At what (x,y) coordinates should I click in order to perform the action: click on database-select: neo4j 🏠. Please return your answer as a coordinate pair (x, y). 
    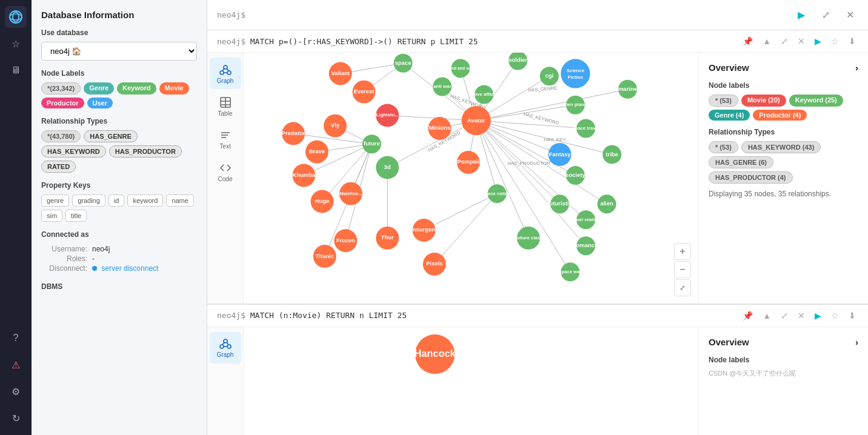
    Looking at the image, I should click on (119, 51).